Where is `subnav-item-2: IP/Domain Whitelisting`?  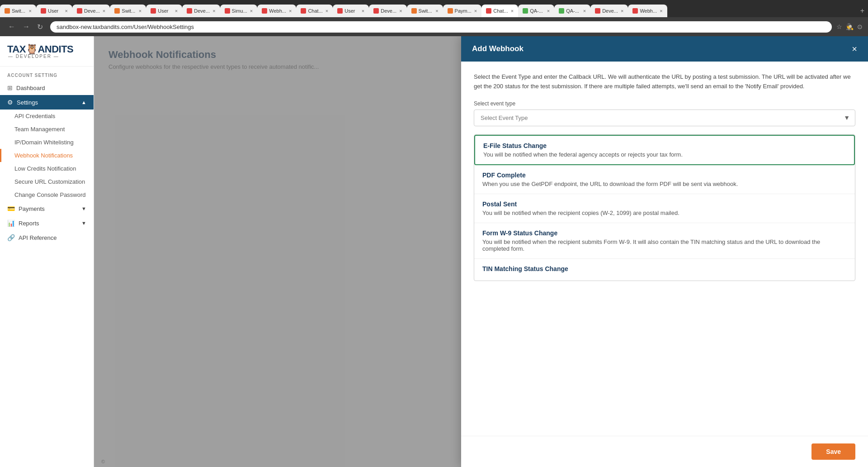
subnav-item-2: IP/Domain Whitelisting is located at coordinates (47, 142).